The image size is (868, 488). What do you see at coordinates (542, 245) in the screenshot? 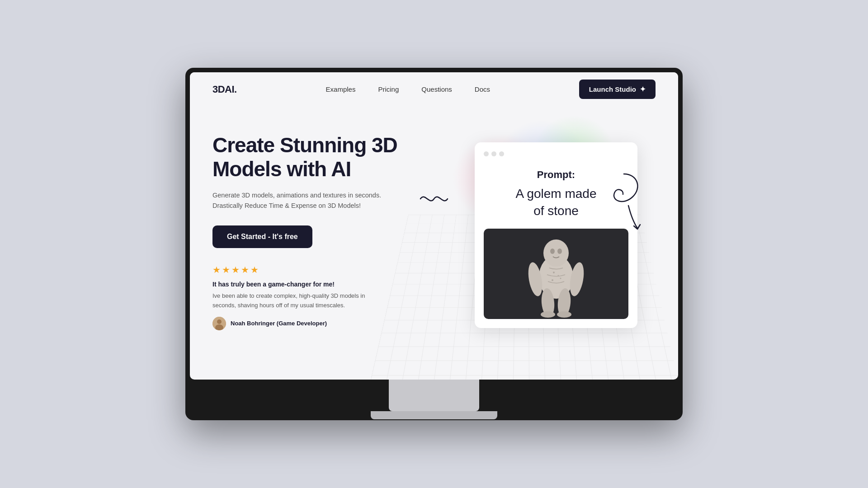
I see `hero-right: Prompt: A golem made of stone` at bounding box center [542, 245].